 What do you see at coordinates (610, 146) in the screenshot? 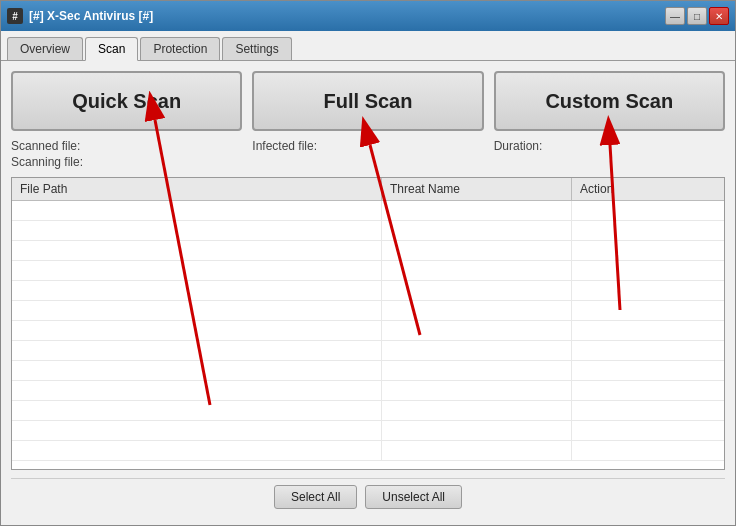
I see `duration-label: Duration:` at bounding box center [610, 146].